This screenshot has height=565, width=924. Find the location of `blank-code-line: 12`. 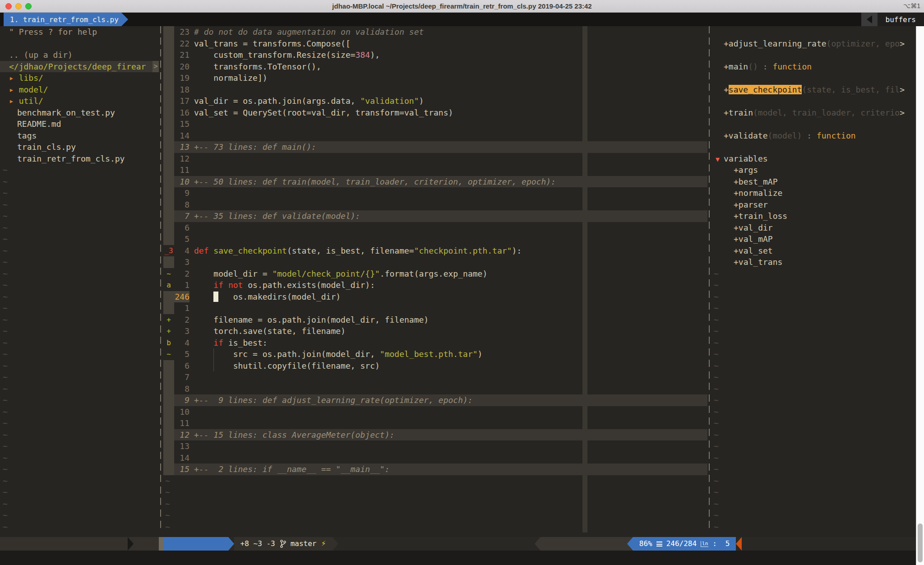

blank-code-line: 12 is located at coordinates (435, 159).